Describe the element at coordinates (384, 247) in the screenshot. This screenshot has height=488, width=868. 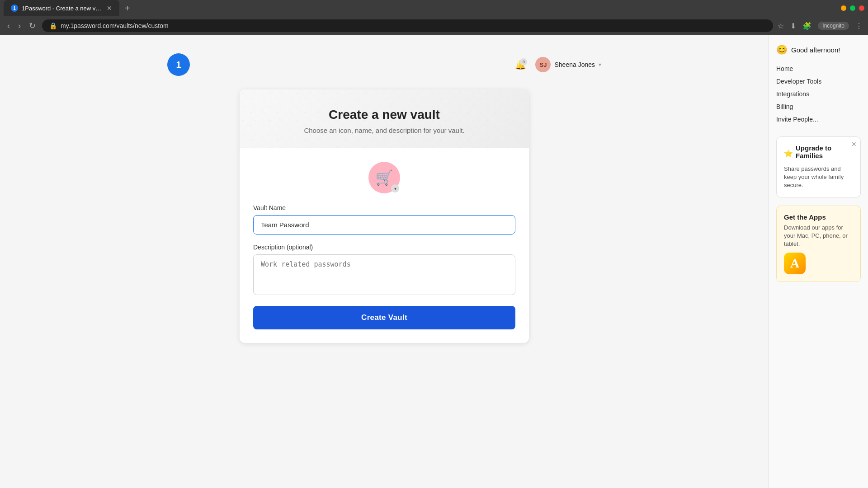
I see `description-label: Description (optional)` at that location.